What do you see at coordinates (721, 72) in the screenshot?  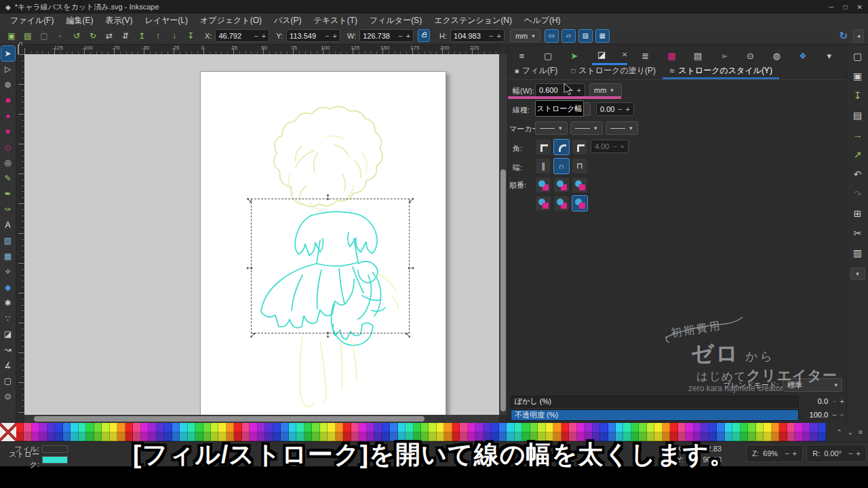 I see `tab-stroke-style: ≋ ストロークのスタイル(Y)` at bounding box center [721, 72].